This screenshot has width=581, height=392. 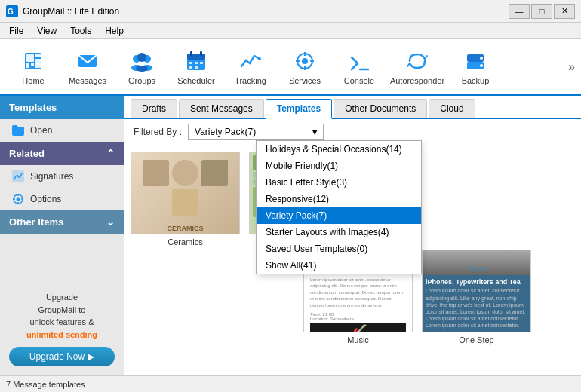 What do you see at coordinates (36, 222) in the screenshot?
I see `sidebar-otheritems-label: Other Items` at bounding box center [36, 222].